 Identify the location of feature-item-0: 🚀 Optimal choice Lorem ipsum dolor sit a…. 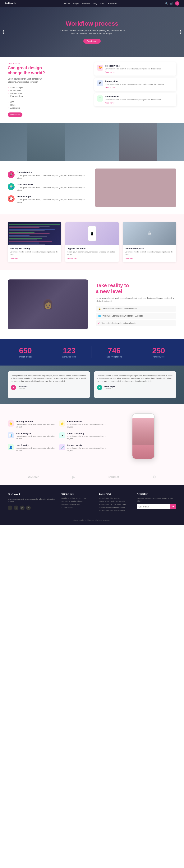
(49, 176).